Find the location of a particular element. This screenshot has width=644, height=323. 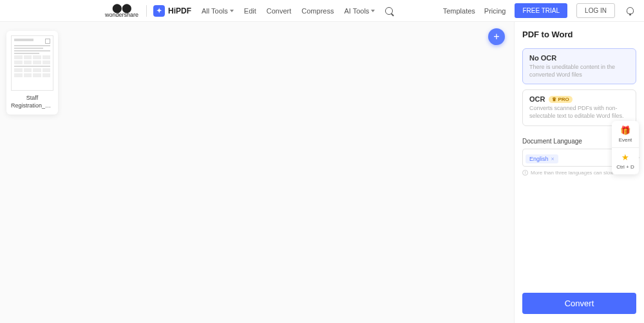

log-in-button: LOG IN is located at coordinates (596, 10).